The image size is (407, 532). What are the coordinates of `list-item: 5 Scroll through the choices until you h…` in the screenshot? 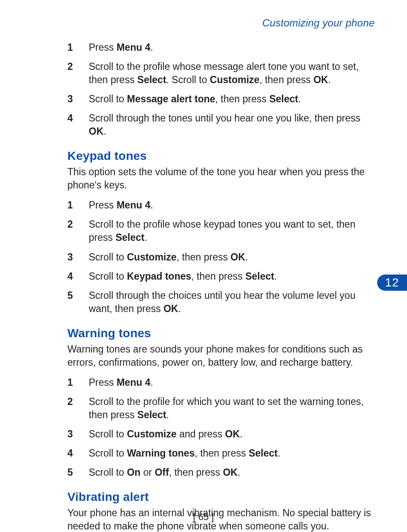 It's located at (221, 302).